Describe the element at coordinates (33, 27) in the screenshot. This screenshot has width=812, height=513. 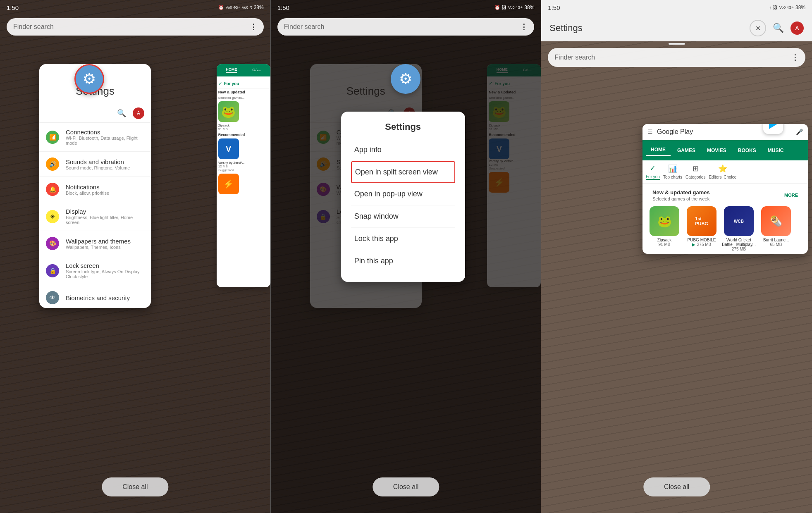
I see `search-placeholder-1: Finder search` at that location.